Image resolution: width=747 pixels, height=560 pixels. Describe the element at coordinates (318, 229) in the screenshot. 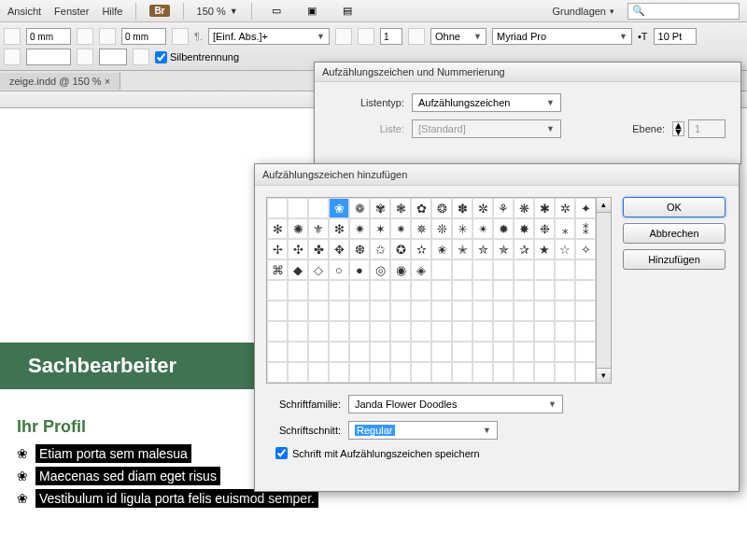

I see `glyph-cell: ⚜` at that location.